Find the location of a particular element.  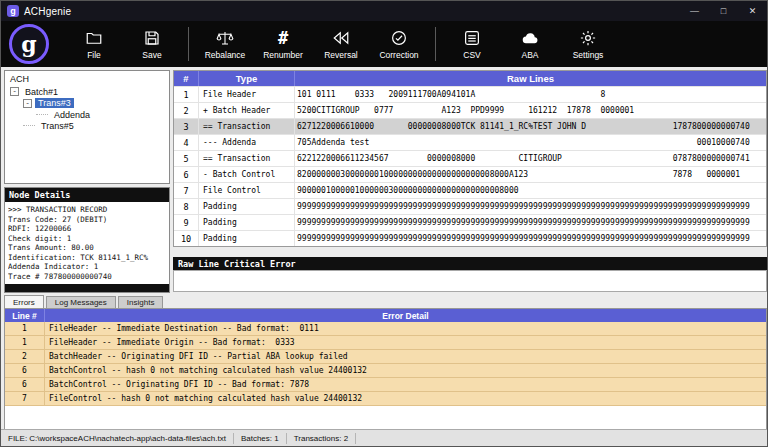

tree-item-label: Trans#3 is located at coordinates (54, 103).